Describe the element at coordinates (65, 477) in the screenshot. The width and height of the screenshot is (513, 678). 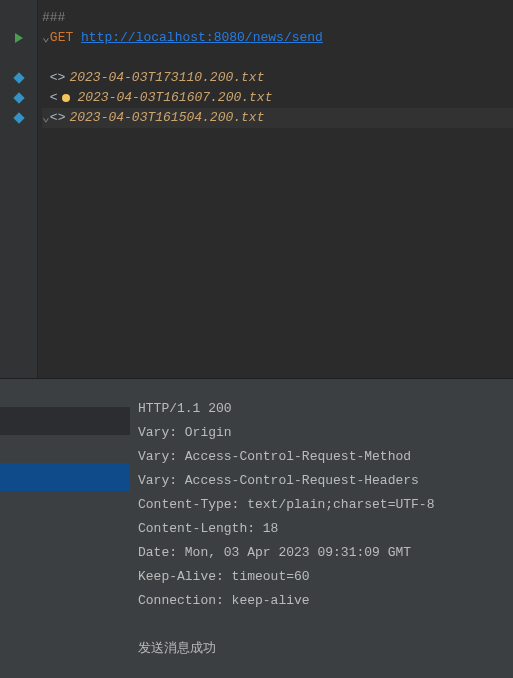
I see `side-slot-active` at that location.